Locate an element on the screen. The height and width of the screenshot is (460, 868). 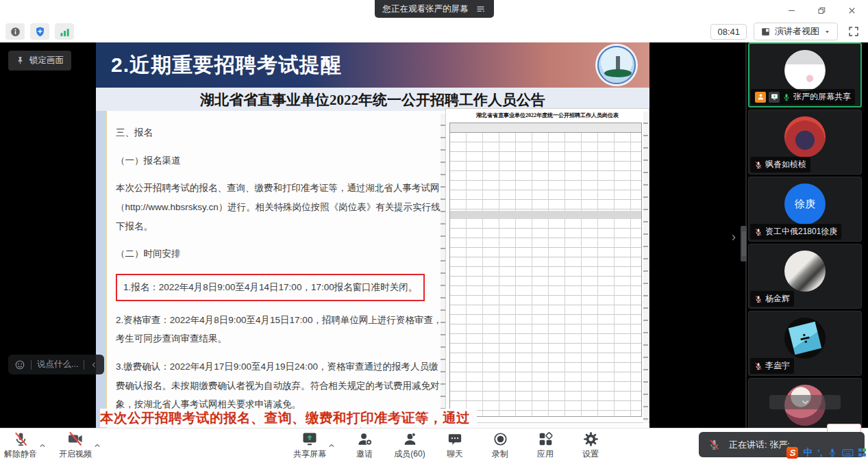
participant-name: 杨金辉 is located at coordinates (778, 298).